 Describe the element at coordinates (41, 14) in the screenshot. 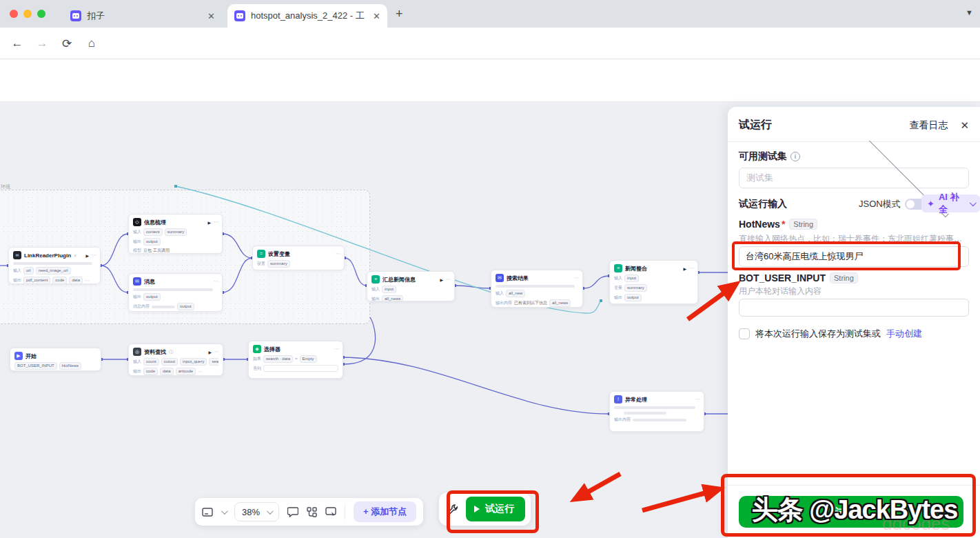

I see `maximize-window-icon` at that location.